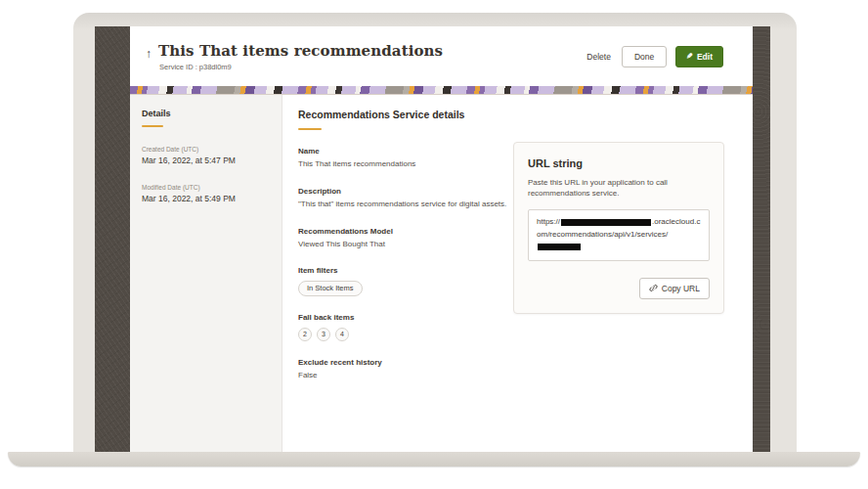 This screenshot has width=868, height=489. Describe the element at coordinates (205, 149) in the screenshot. I see `created-date-label: Created Date (UTC)` at that location.